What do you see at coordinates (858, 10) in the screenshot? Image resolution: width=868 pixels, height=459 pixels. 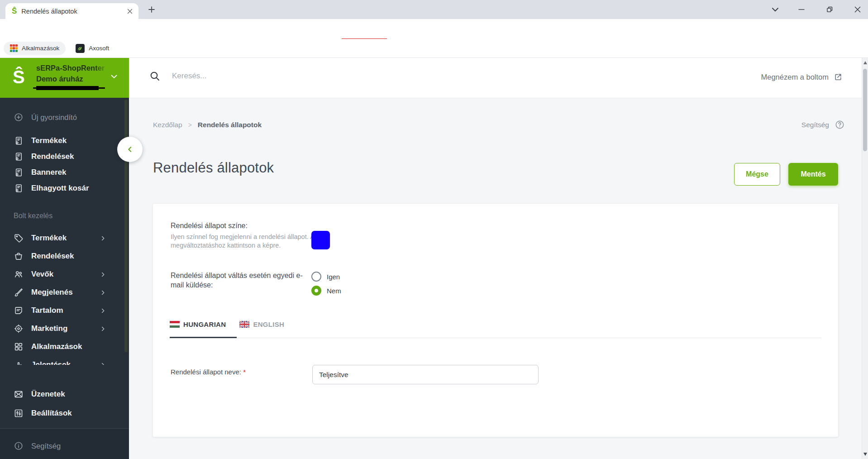 I see `window-close-button` at bounding box center [858, 10].